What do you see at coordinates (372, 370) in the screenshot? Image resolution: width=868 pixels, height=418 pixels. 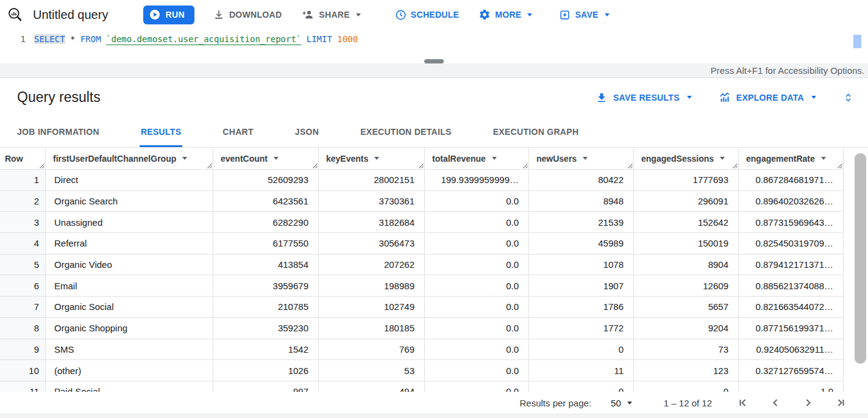 I see `table-cell: 53` at bounding box center [372, 370].